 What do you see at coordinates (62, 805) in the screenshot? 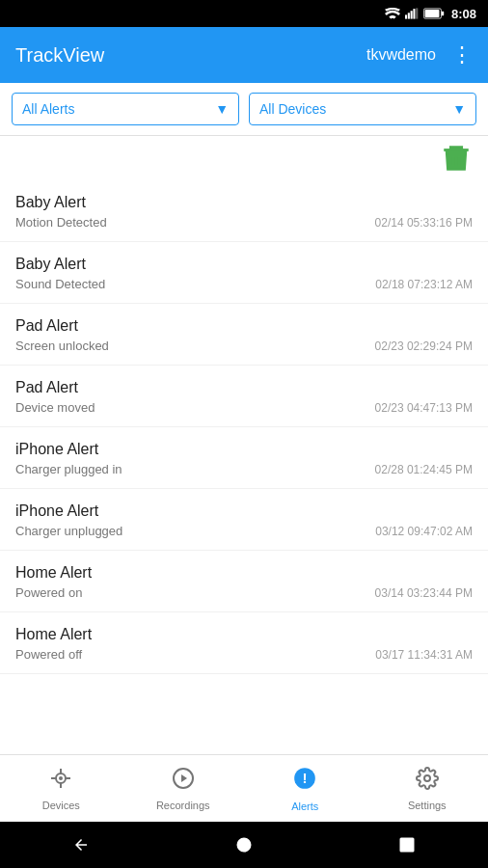
I see `nav-label-devices: Devices` at bounding box center [62, 805].